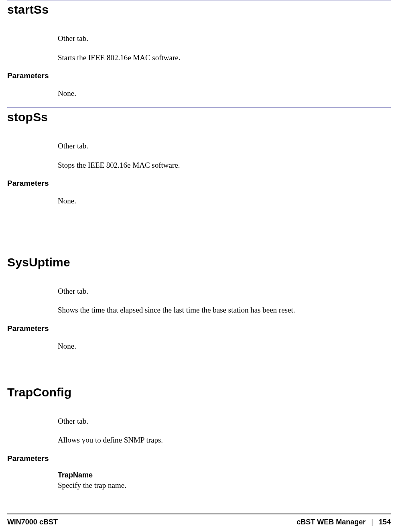 The image size is (398, 532). Describe the element at coordinates (199, 10) in the screenshot. I see `section-title: startSs` at that location.